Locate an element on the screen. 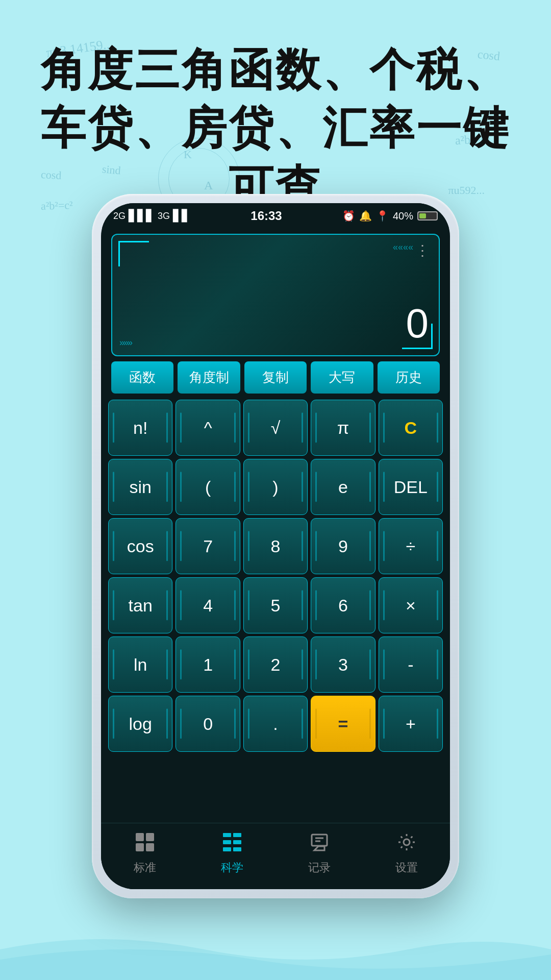  signal-text: 2G is located at coordinates (119, 216).